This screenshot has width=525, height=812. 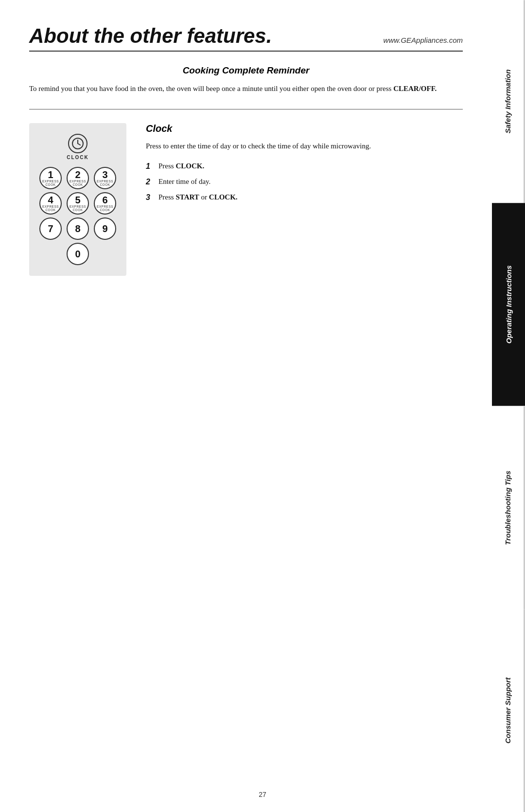 I want to click on cooking-complete-body-text: To remind you that you have food in the …, so click(x=211, y=89).